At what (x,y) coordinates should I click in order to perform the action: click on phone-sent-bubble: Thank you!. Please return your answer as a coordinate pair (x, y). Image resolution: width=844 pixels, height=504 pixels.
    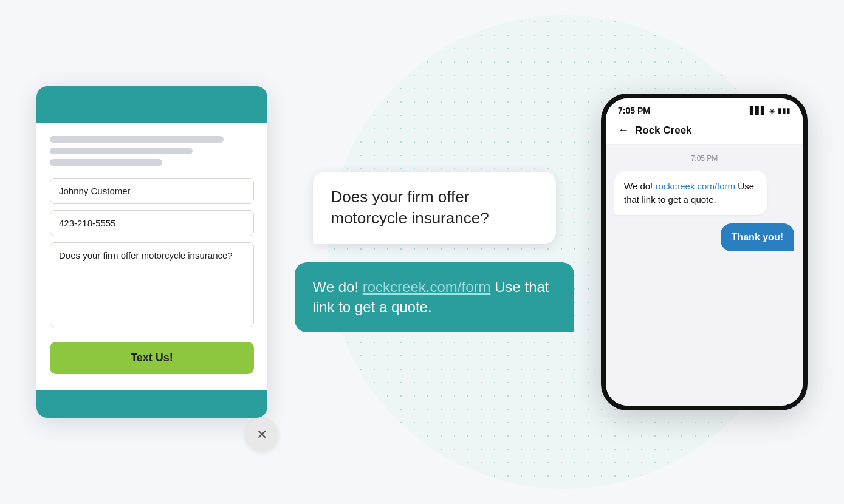
    Looking at the image, I should click on (757, 237).